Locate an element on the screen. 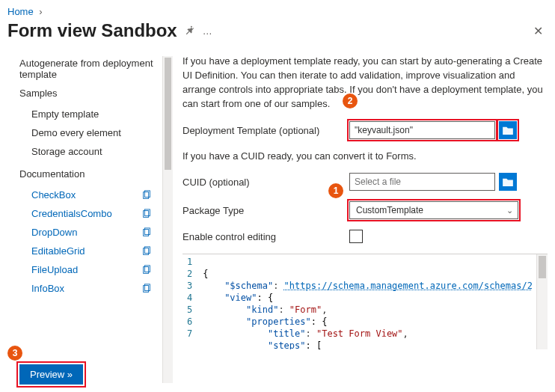 This screenshot has height=392, width=555. cuid-browse-button is located at coordinates (508, 182).